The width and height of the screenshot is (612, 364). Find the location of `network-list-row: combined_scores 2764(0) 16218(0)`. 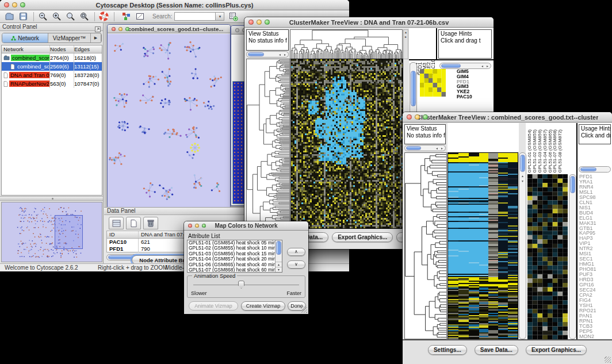

network-list-row: combined_scores 2764(0) 16218(0) is located at coordinates (52, 58).